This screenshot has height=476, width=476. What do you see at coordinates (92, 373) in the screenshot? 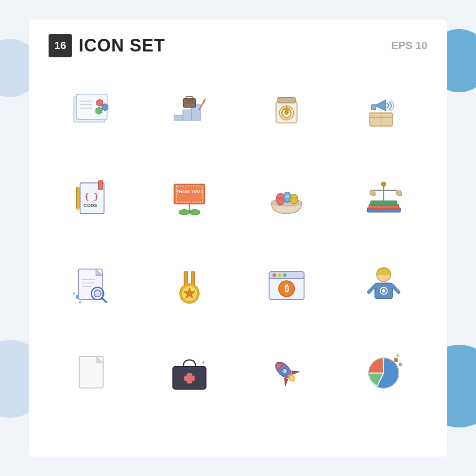
I see `icon-blank-document` at bounding box center [92, 373].